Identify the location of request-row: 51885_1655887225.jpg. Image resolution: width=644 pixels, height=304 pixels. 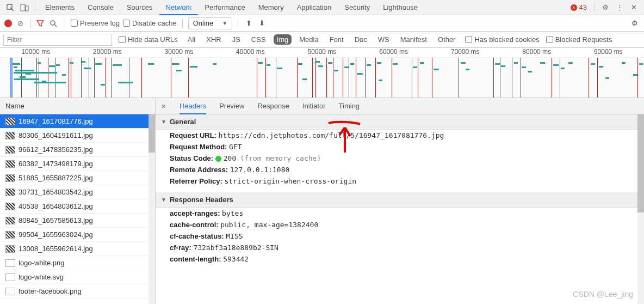
(77, 178).